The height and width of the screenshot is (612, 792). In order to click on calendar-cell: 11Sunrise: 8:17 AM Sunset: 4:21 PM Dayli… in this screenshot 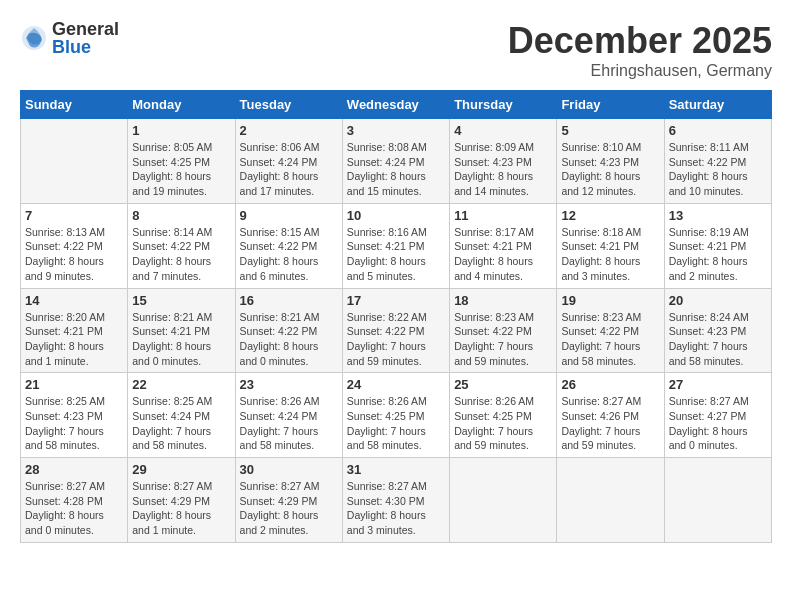, I will do `click(504, 246)`.